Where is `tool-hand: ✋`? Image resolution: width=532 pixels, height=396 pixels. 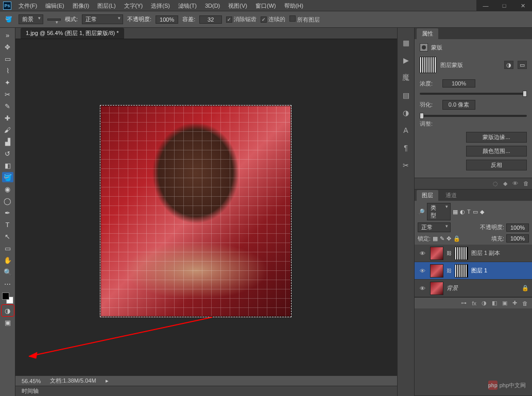
tool-hand: ✋ is located at coordinates (8, 260).